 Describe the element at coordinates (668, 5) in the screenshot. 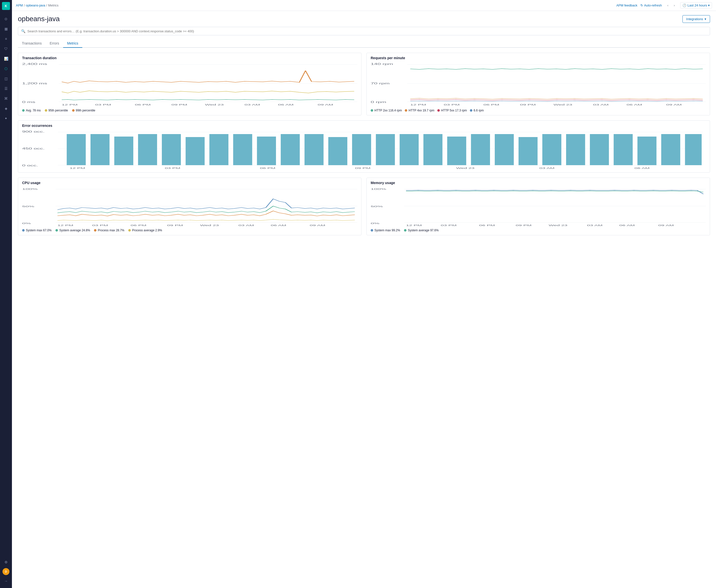

I see `prev-time-button: ‹` at that location.